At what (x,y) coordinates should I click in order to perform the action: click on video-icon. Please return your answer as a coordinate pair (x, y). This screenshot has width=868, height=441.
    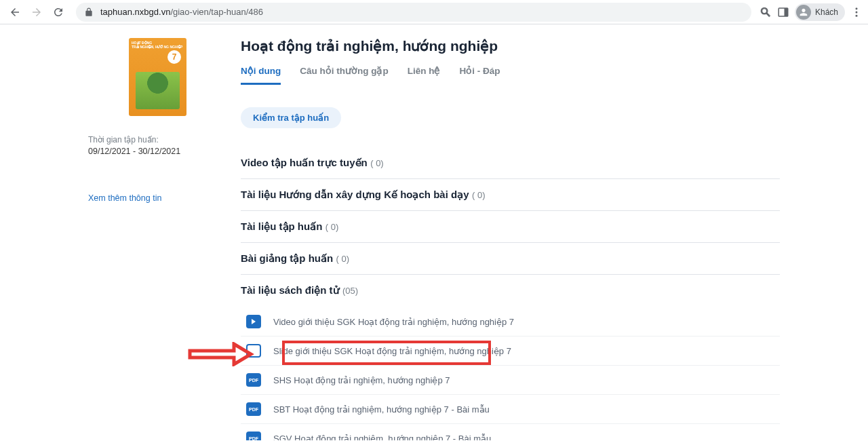
    Looking at the image, I should click on (254, 322).